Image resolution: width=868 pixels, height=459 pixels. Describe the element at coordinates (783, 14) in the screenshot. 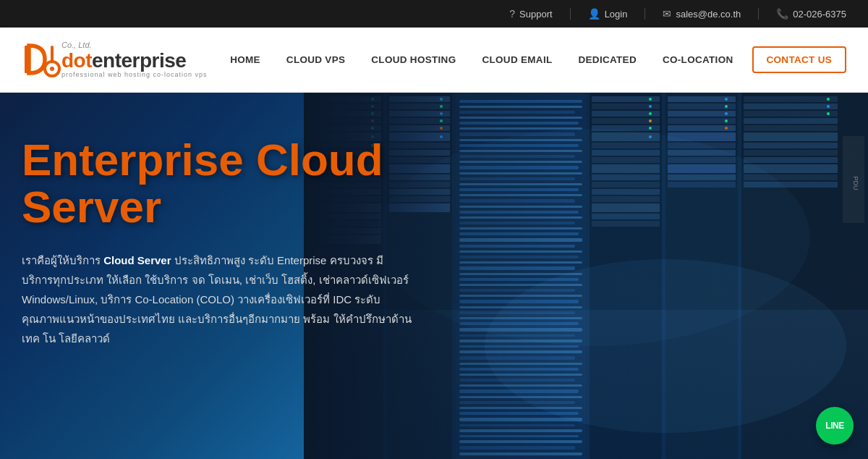

I see `phone-icon: 📞` at that location.